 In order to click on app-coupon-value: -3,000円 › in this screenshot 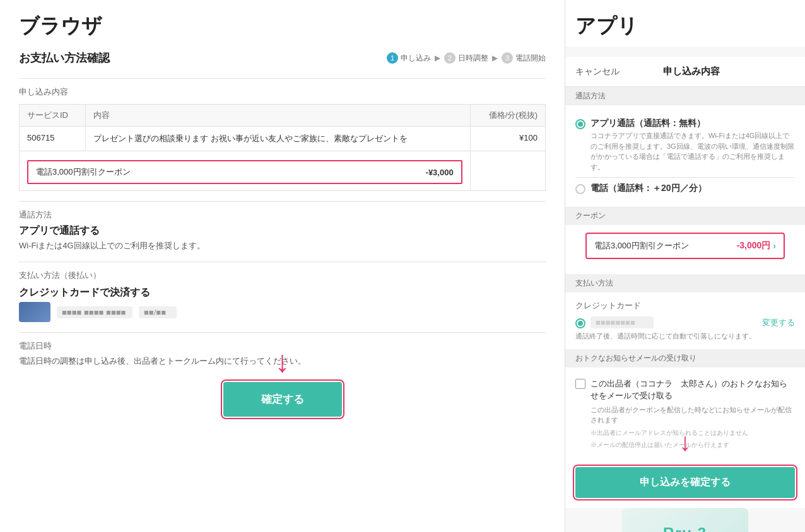, I will do `click(756, 246)`.